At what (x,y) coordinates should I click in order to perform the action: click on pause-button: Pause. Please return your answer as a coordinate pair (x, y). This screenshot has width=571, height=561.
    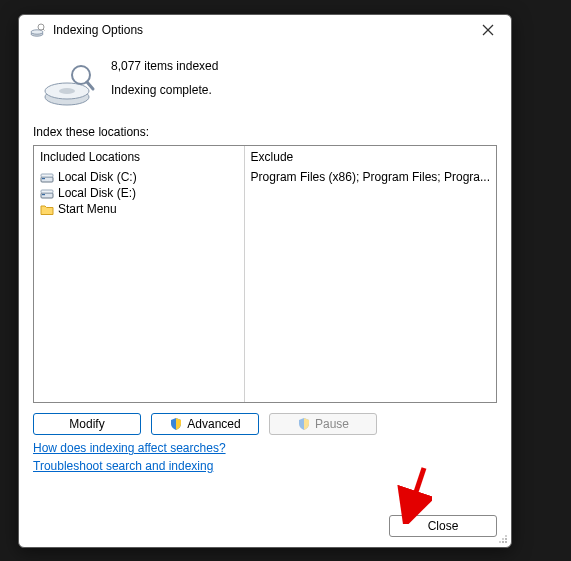
    Looking at the image, I should click on (323, 424).